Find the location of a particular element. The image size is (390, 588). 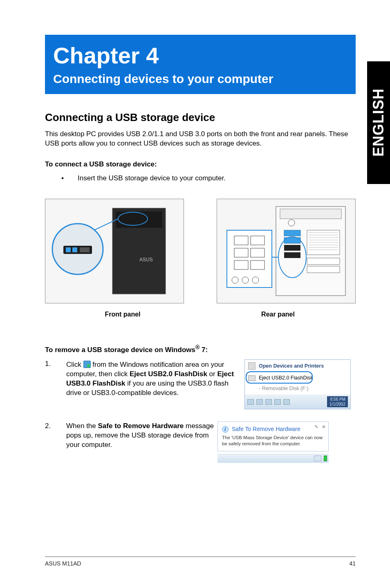

rear-panel-label: Rear panel is located at coordinates (278, 314).